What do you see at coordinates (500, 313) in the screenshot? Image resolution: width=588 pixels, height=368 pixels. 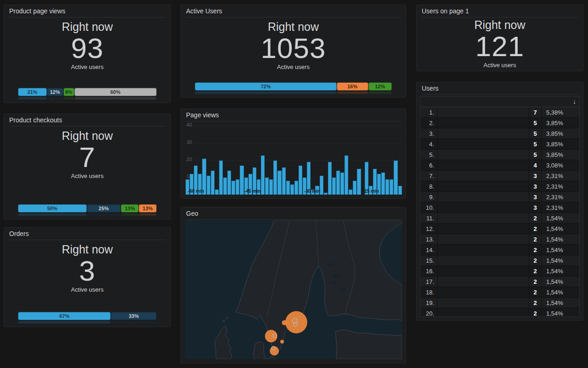 I see `table-row: 20.21,54%` at bounding box center [500, 313].